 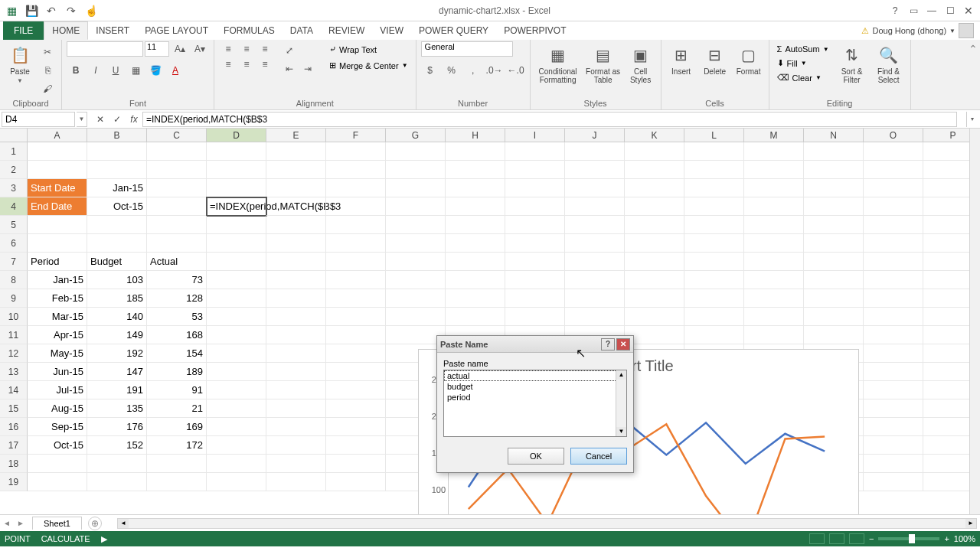 I want to click on cell: Period, so click(x=57, y=262).